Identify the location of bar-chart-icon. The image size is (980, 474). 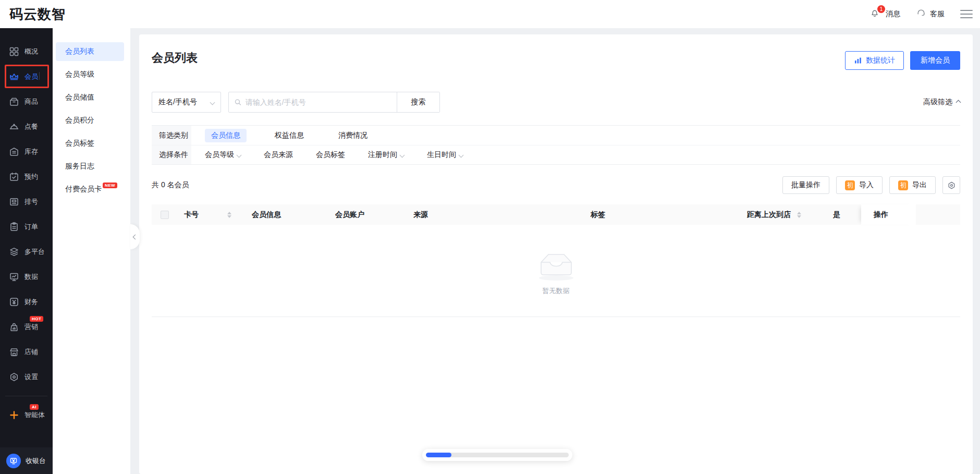
(858, 60).